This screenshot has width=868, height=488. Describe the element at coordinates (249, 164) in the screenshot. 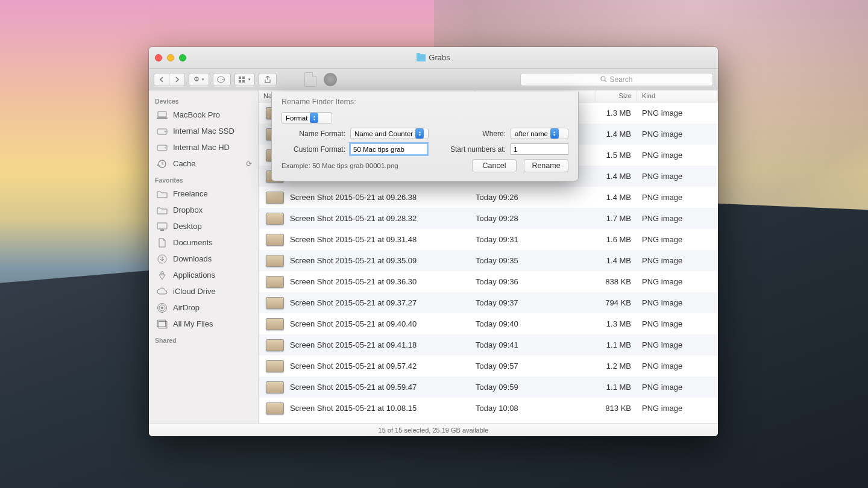

I see `sync-icon: ⟳` at that location.